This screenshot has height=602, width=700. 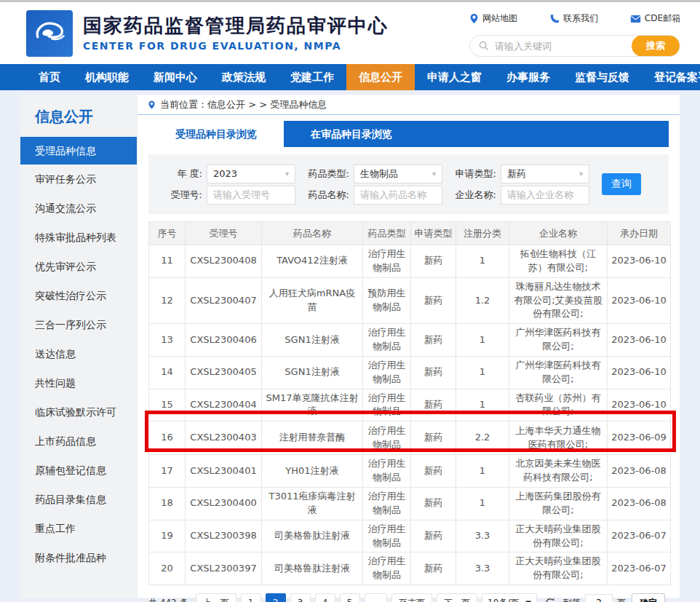 What do you see at coordinates (412, 598) in the screenshot?
I see `last-page-button: 至末页` at bounding box center [412, 598].